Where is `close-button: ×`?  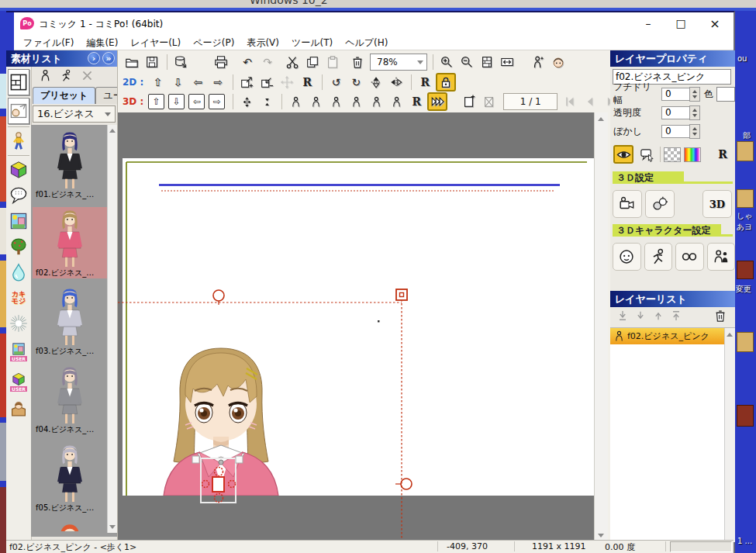 close-button: × is located at coordinates (715, 23).